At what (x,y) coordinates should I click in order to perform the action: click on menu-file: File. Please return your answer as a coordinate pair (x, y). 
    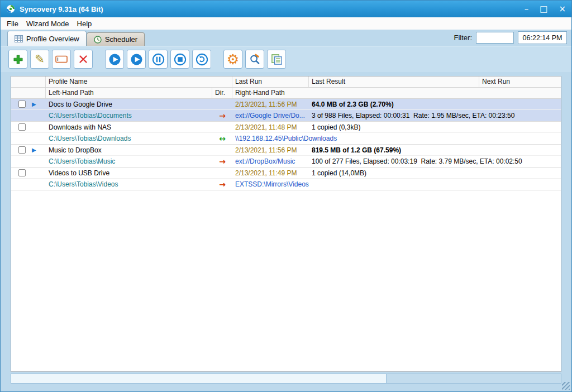
    Looking at the image, I should click on (12, 23).